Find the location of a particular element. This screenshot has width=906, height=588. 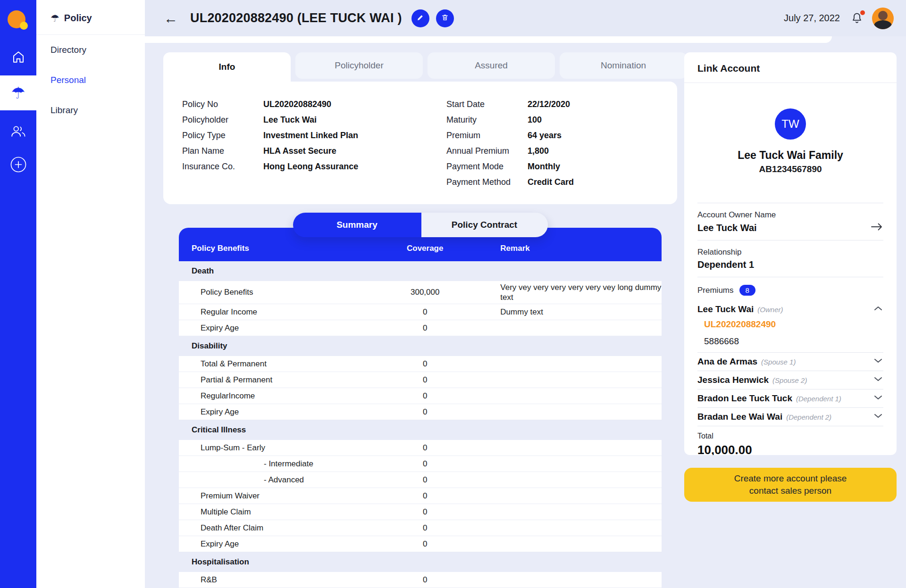

sidebar-item-directory: Directory is located at coordinates (91, 50).